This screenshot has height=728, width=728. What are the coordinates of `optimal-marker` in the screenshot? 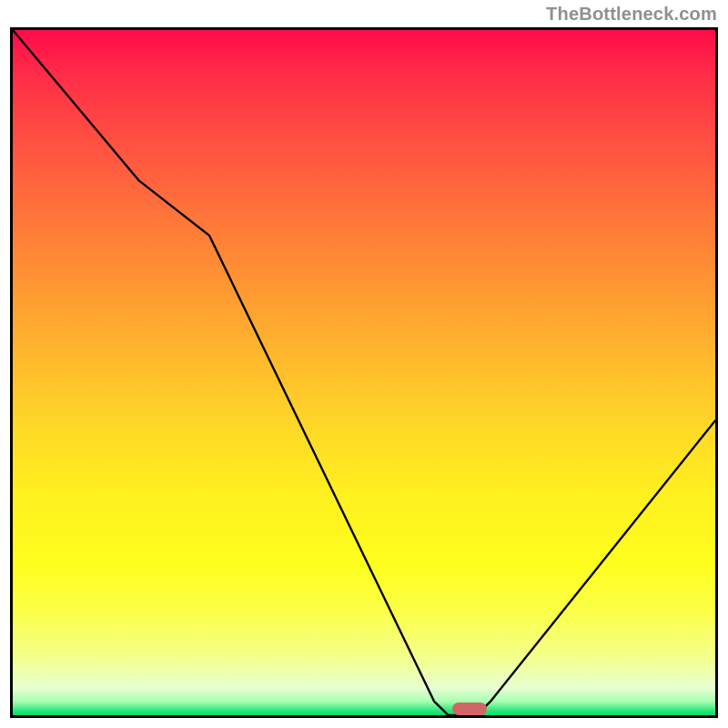 It's located at (470, 709).